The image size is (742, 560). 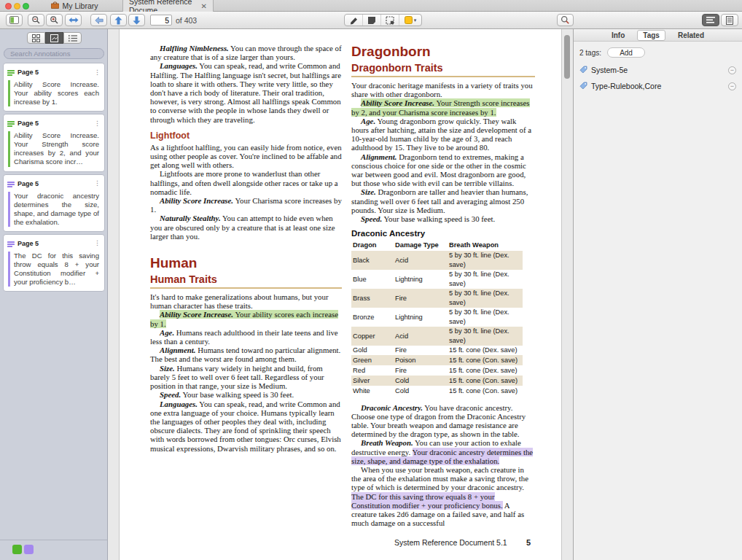 I want to click on tab-related: Related, so click(x=691, y=35).